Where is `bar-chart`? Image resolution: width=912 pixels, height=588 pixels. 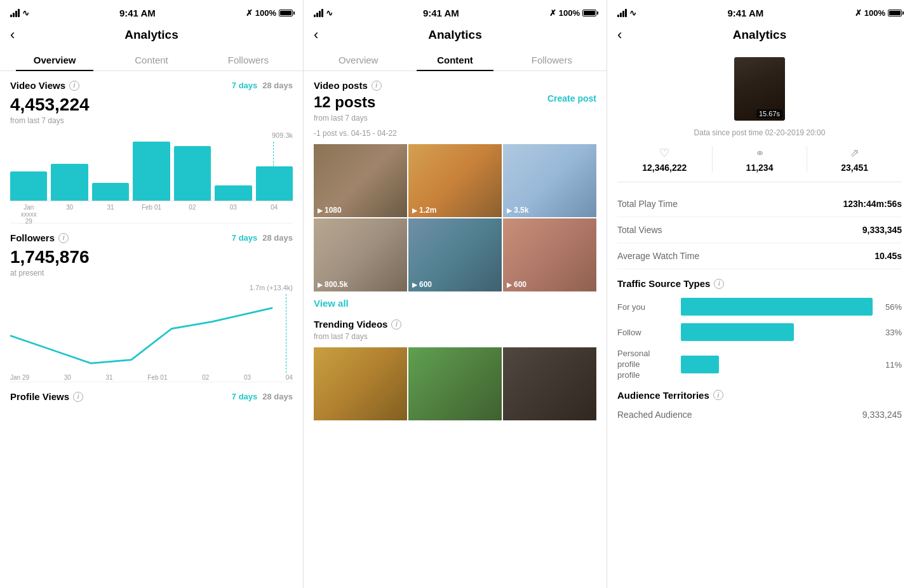
bar-chart is located at coordinates (151, 166).